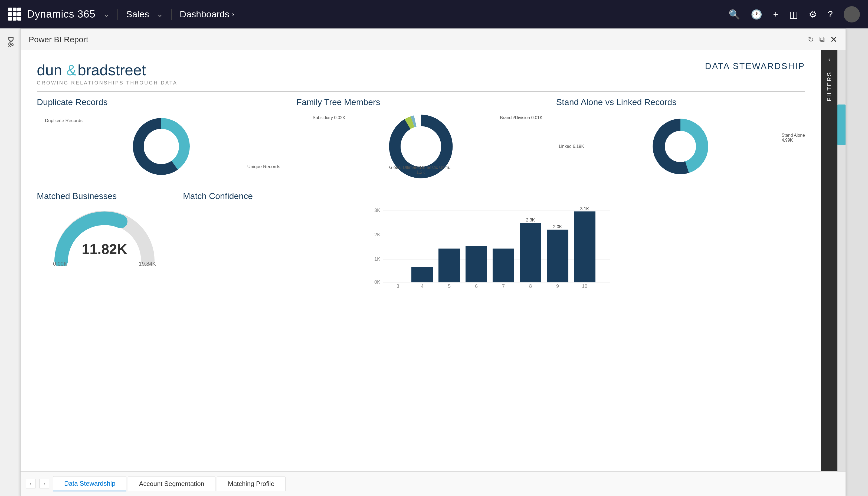  I want to click on left-sidebar: D&, so click(11, 262).